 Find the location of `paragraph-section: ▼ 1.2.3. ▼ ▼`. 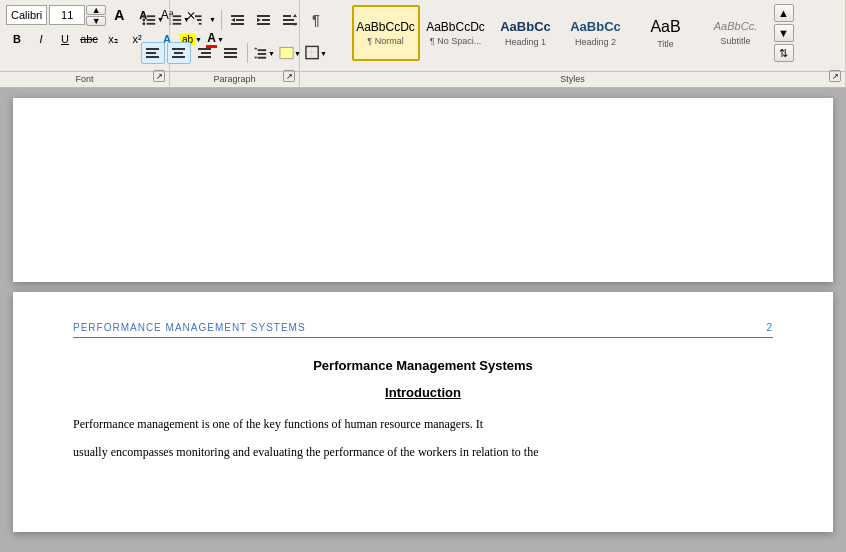

paragraph-section: ▼ 1.2.3. ▼ ▼ is located at coordinates (235, 44).